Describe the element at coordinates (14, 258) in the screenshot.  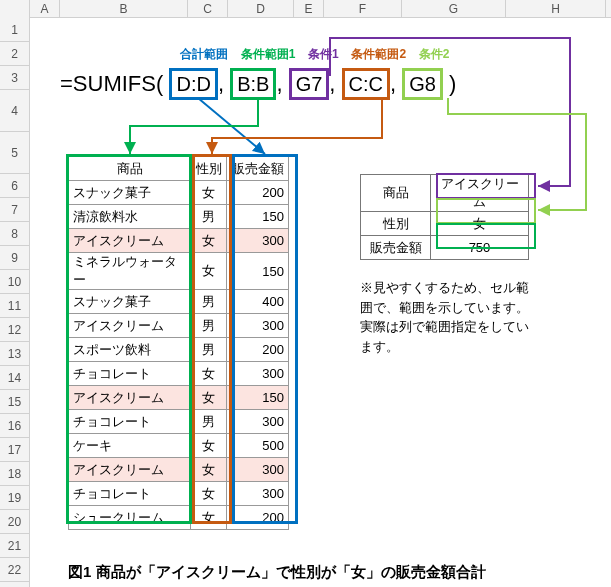
I see `row-header-9: 9` at that location.